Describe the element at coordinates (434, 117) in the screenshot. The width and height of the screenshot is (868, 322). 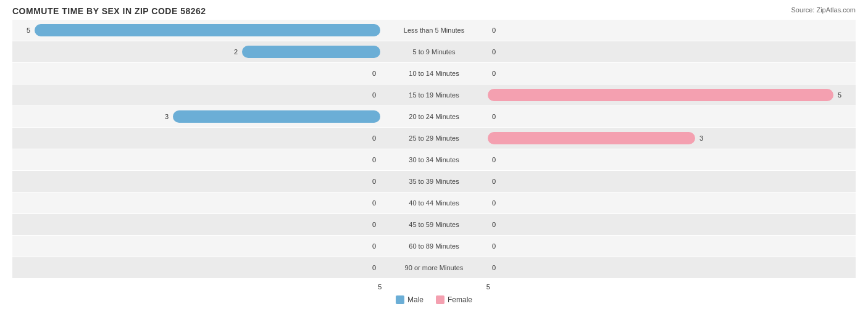
I see `bar-row: 3 20 to 24 Minutes 0` at that location.